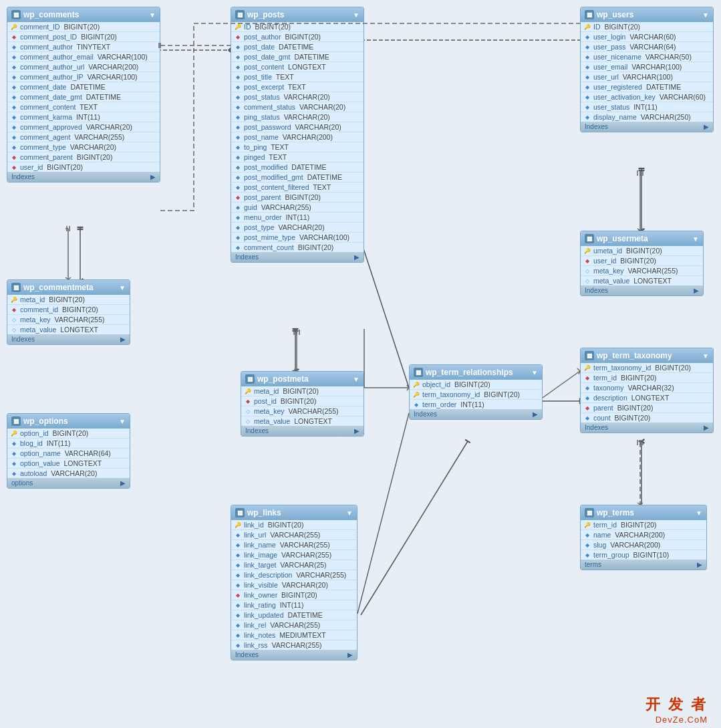  Describe the element at coordinates (84, 118) in the screenshot. I see `table-row: ◆comment_karma INT(11)` at that location.